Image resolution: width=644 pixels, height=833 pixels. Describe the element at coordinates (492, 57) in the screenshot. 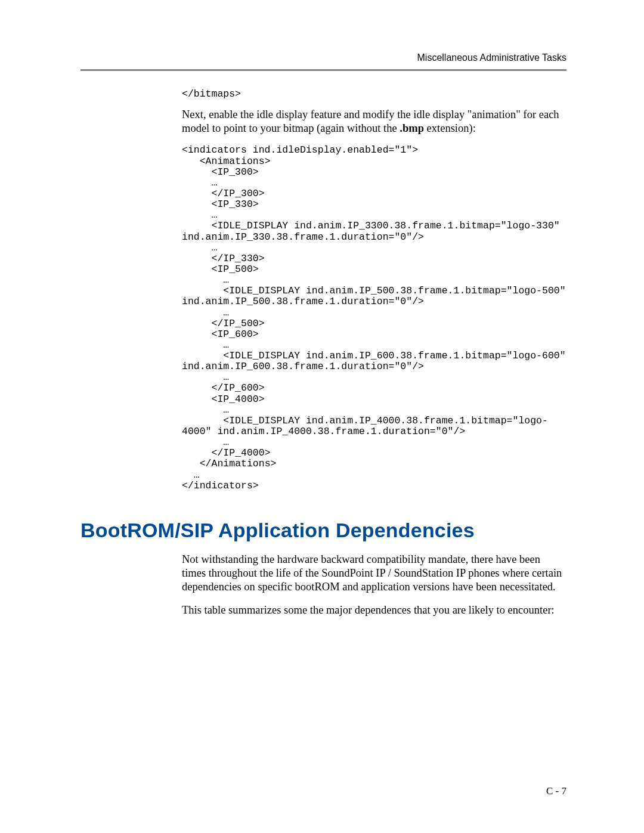

I see `running-title: Miscellaneous Administrative Tasks` at that location.